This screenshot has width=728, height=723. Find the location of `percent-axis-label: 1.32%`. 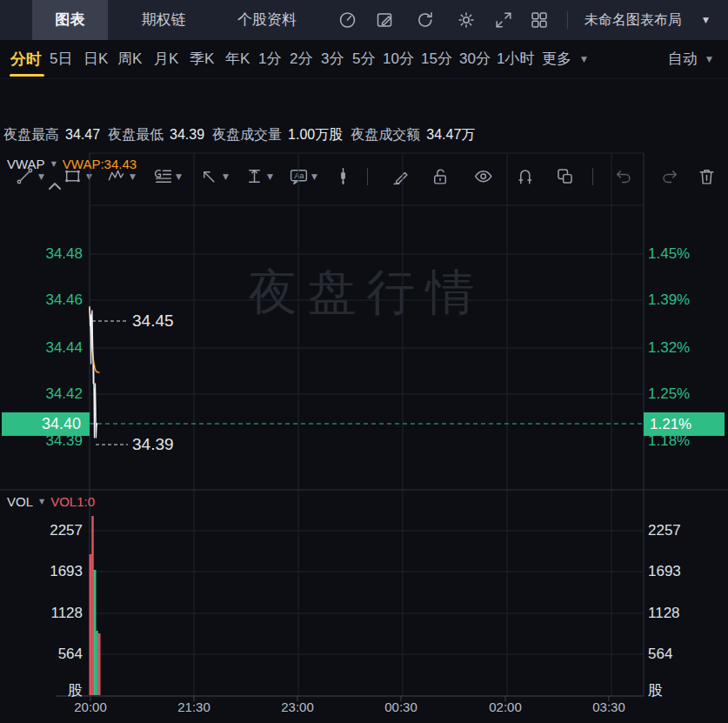

percent-axis-label: 1.32% is located at coordinates (686, 348).